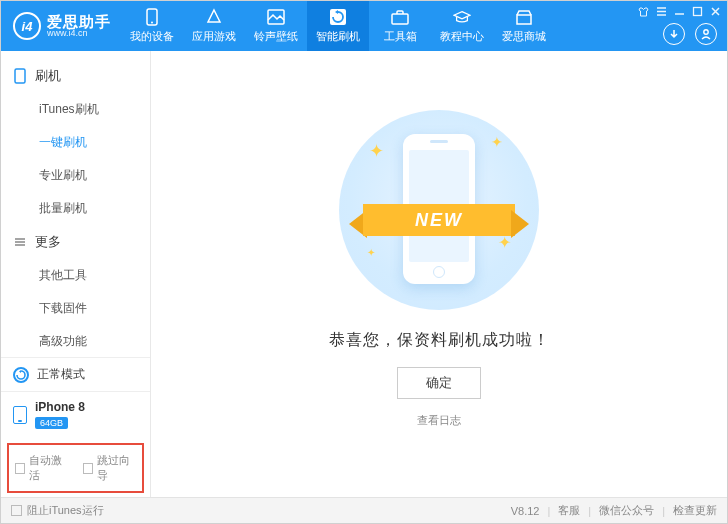 The height and width of the screenshot is (524, 728). Describe the element at coordinates (79, 26) in the screenshot. I see `logo-text: 爱思助手 www.i4.cn` at that location.